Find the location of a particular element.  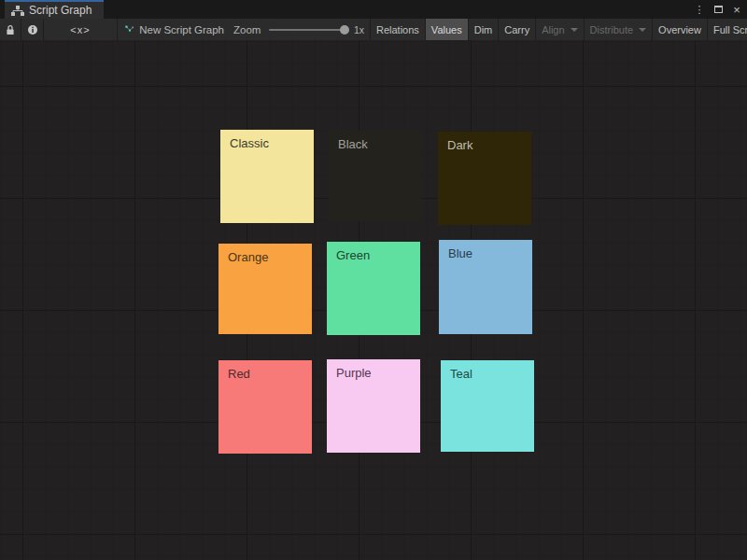

graph-tree-icon is located at coordinates (18, 11).